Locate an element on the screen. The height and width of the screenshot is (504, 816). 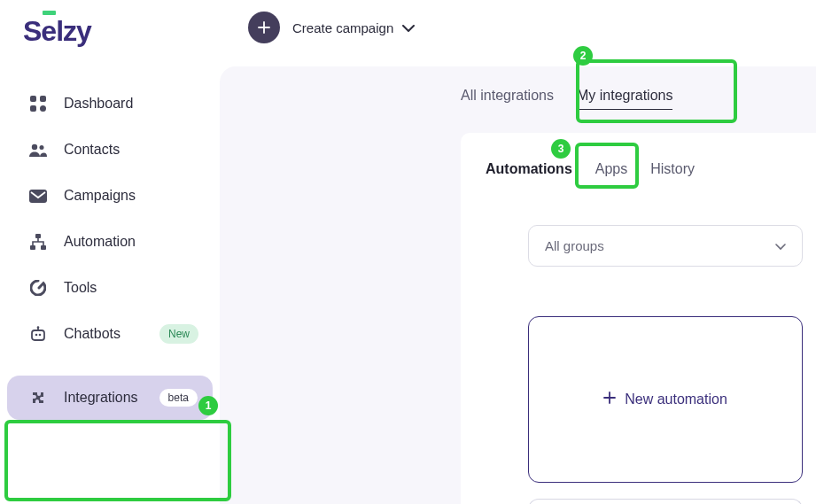
chatbots-icon is located at coordinates (38, 334).